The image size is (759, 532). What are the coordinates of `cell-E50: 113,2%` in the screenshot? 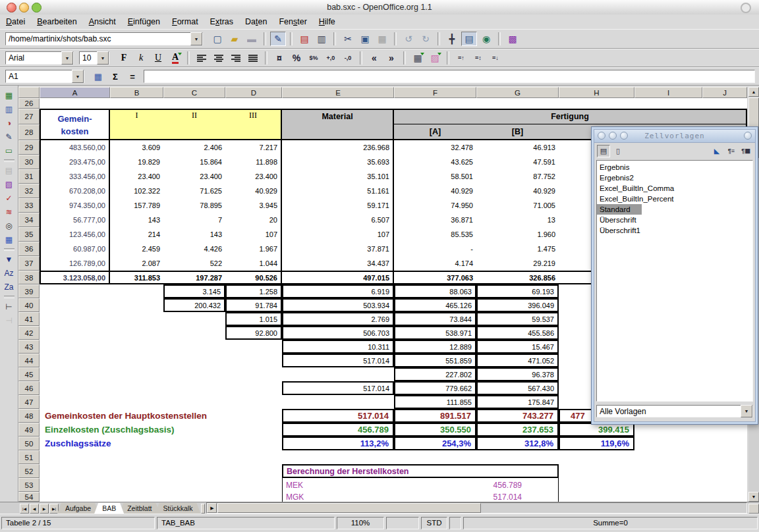 It's located at (338, 444).